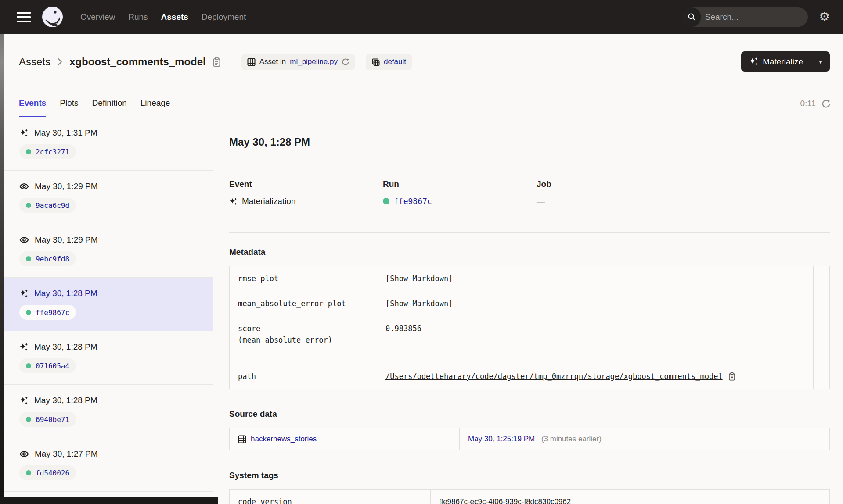 Image resolution: width=843 pixels, height=504 pixels. Describe the element at coordinates (108, 465) in the screenshot. I see `event-list-item: May 30, 1:27 PM fd540026` at that location.